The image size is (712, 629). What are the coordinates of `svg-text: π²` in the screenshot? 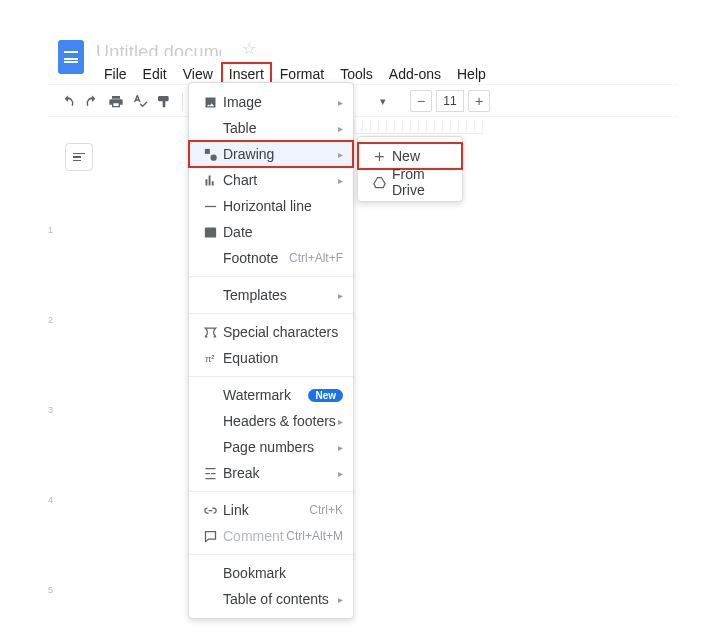 It's located at (209, 358).